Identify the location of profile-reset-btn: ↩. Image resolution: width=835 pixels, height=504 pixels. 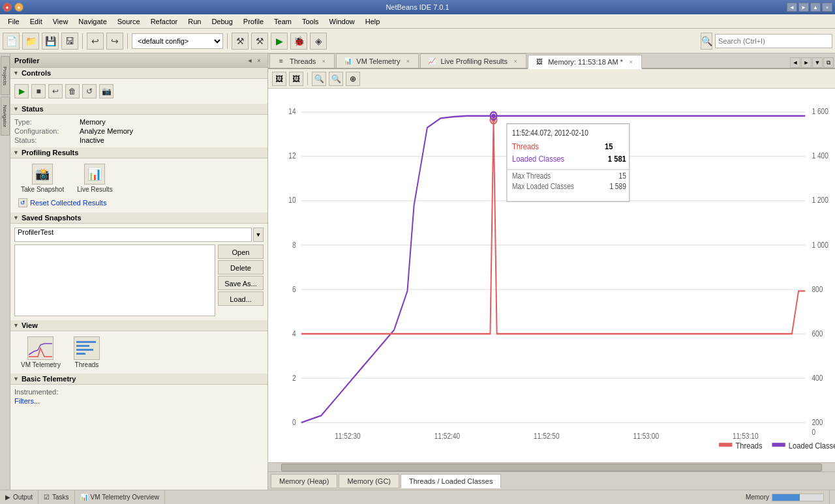
(55, 91).